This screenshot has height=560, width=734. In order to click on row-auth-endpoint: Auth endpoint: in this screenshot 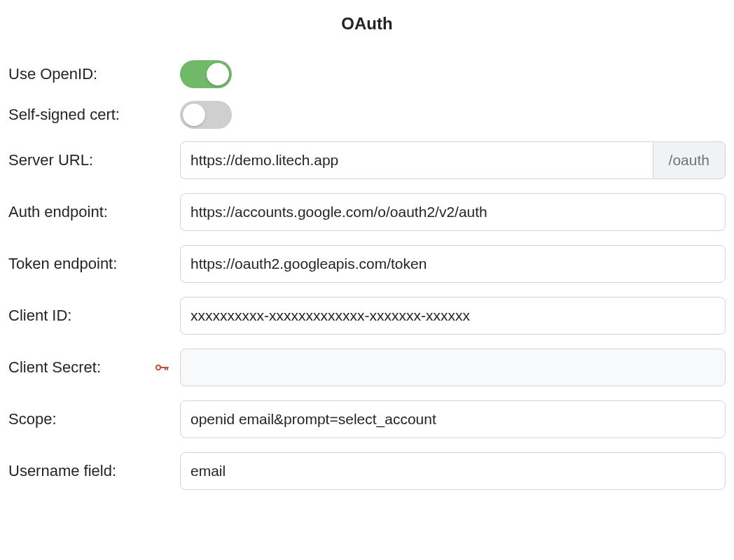, I will do `click(367, 212)`.